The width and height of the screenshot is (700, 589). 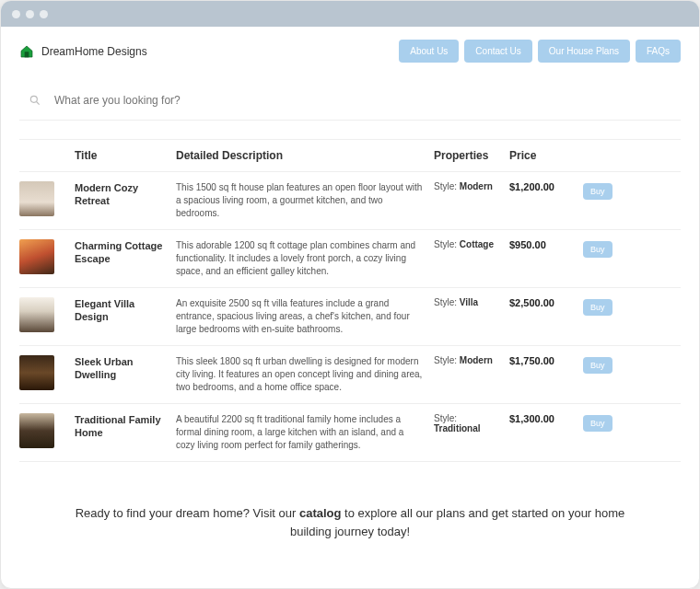 What do you see at coordinates (350, 260) in the screenshot?
I see `table-row: Charming Cottage Escape This adorable 12…` at bounding box center [350, 260].